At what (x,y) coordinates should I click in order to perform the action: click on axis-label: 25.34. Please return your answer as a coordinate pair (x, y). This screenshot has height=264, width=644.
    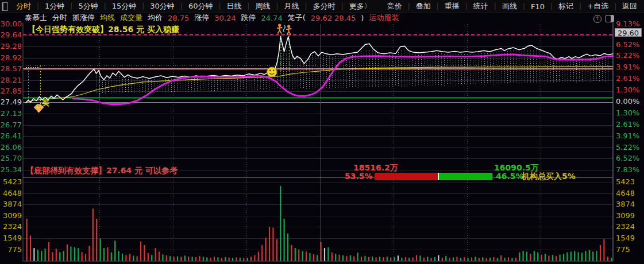
    Looking at the image, I should click on (11, 170).